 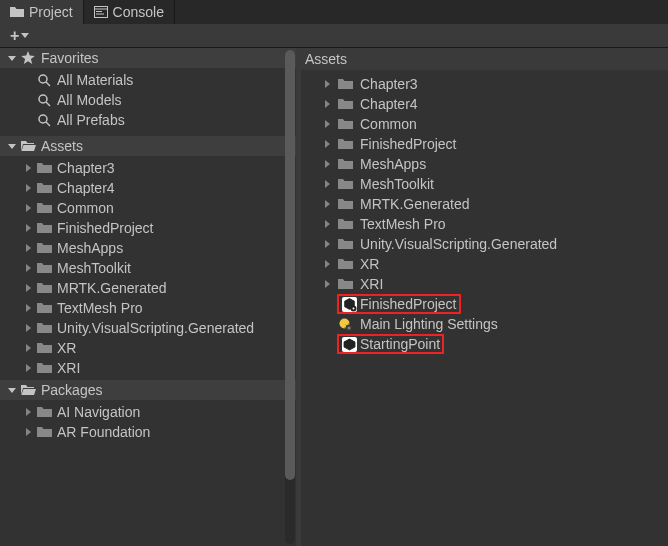 I want to click on folder-tree-item: FinishedProject, so click(x=148, y=228).